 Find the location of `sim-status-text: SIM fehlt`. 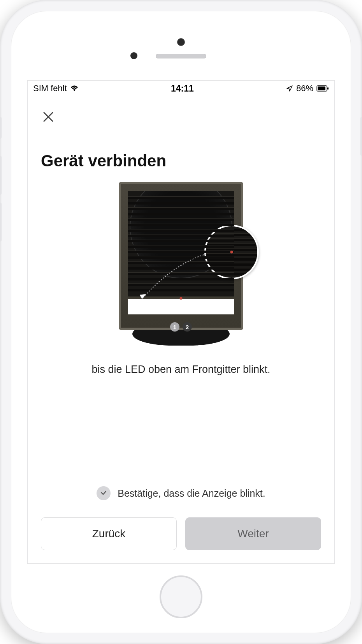

sim-status-text: SIM fehlt is located at coordinates (50, 88).